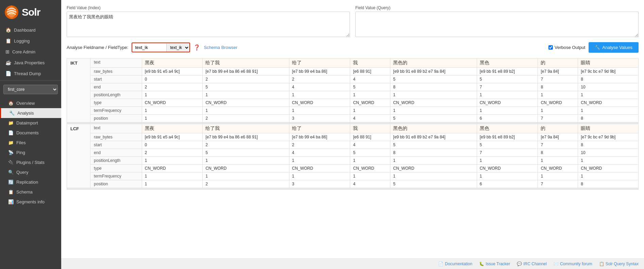 The width and height of the screenshot is (644, 269). I want to click on core-nav-replication: 🔄 Replication, so click(31, 182).